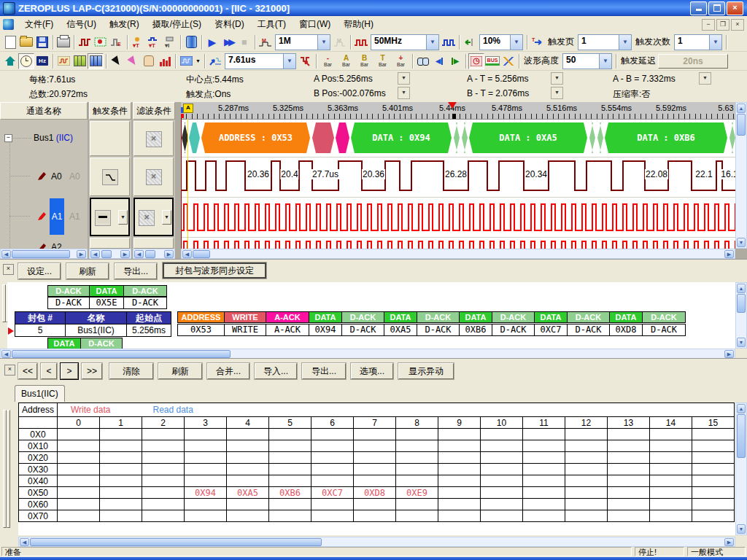  What do you see at coordinates (82, 25) in the screenshot?
I see `menu-signal: 信号(U)` at bounding box center [82, 25].